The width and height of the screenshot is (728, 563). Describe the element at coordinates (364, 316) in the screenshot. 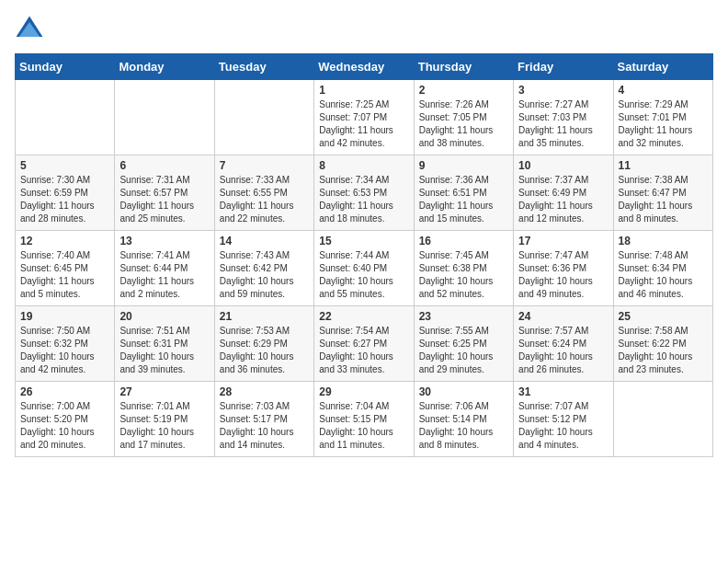

I see `day-number: 22` at that location.